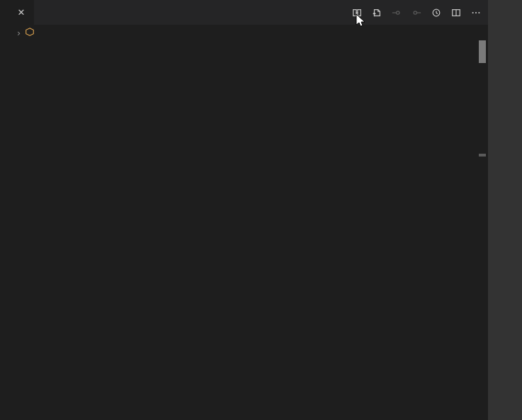 The height and width of the screenshot is (420, 522). Describe the element at coordinates (505, 210) in the screenshot. I see `activity-bar` at that location.